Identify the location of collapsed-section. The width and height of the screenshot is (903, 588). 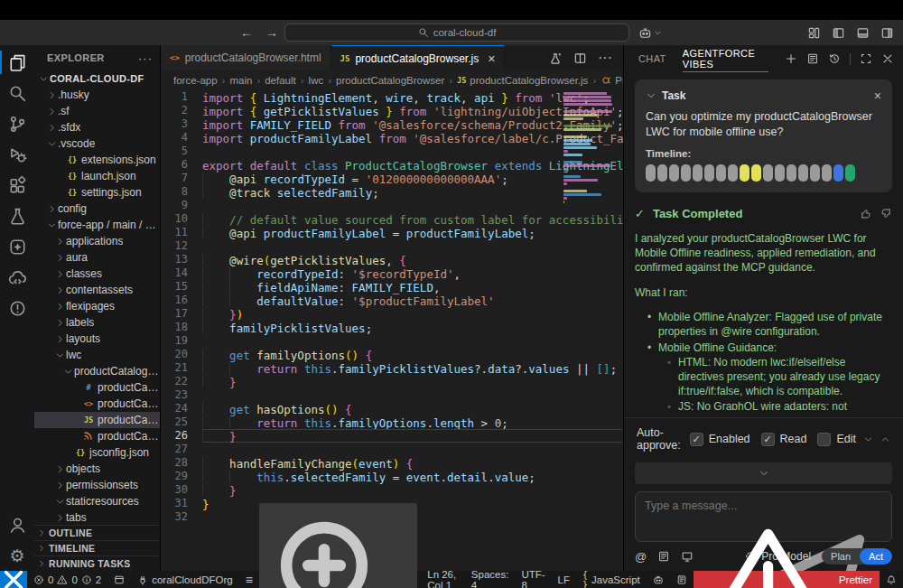
(764, 473).